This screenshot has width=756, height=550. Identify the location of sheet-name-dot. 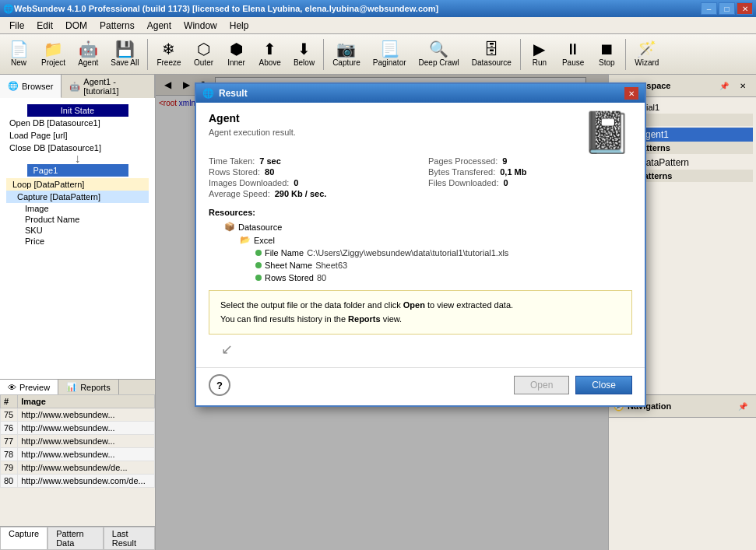
(258, 265).